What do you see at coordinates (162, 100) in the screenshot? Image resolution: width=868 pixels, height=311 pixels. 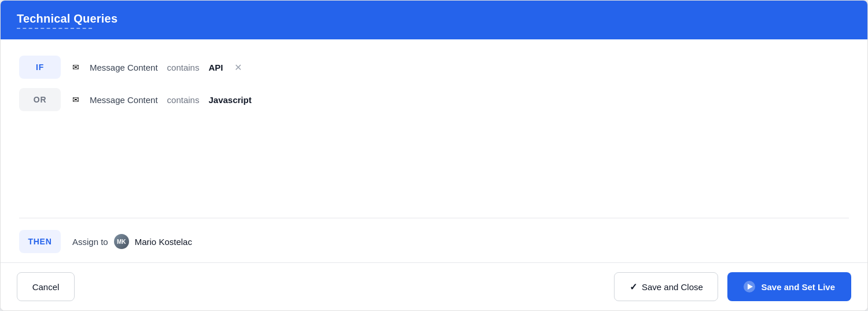 I see `or-condition-content: ✉ Message Content contains Javascript` at bounding box center [162, 100].